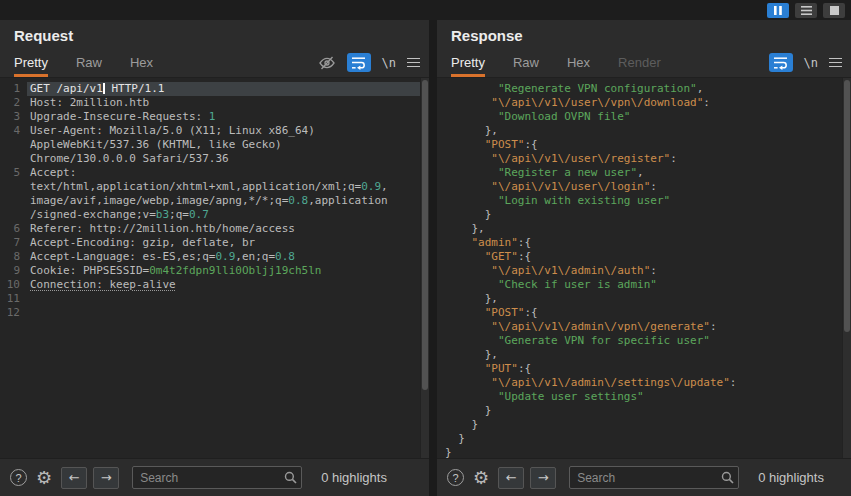  What do you see at coordinates (502, 368) in the screenshot?
I see `code-token: "PUT"` at bounding box center [502, 368].